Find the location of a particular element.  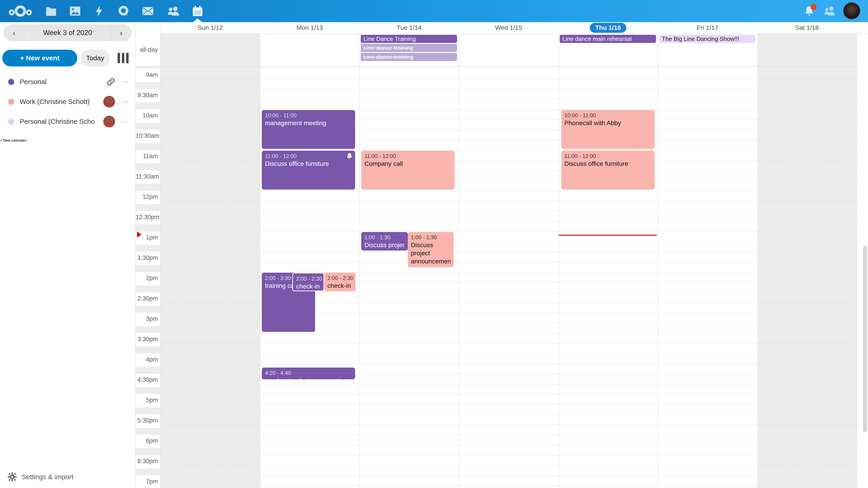

calendar-name: Work (Christine Schott) is located at coordinates (55, 102).